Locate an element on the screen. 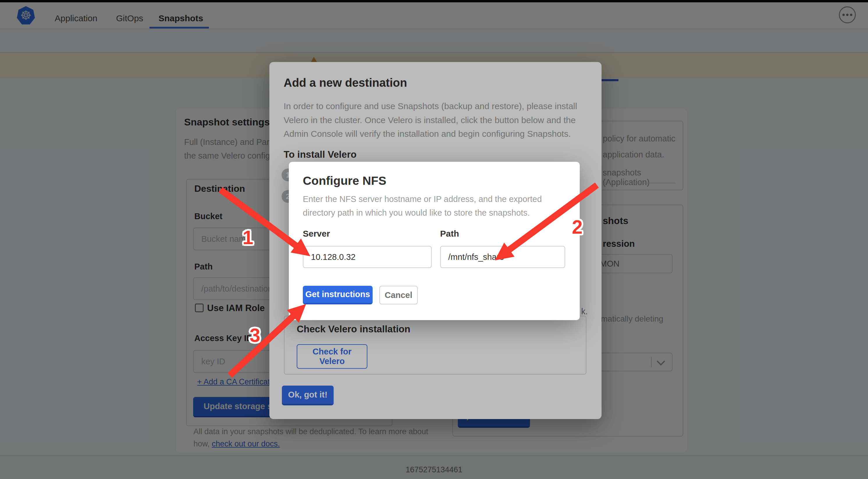 The width and height of the screenshot is (868, 479). cancel-label: Cancel is located at coordinates (398, 295).